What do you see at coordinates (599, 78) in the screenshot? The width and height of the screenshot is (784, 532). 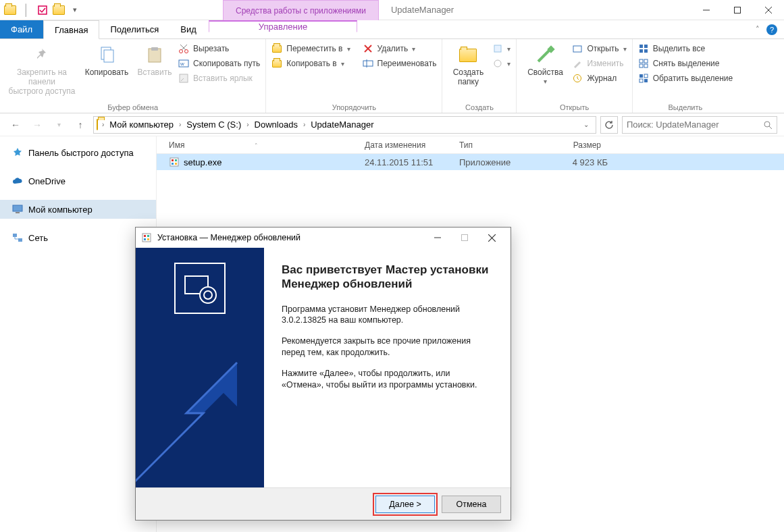 I see `history-button: Журнал` at bounding box center [599, 78].